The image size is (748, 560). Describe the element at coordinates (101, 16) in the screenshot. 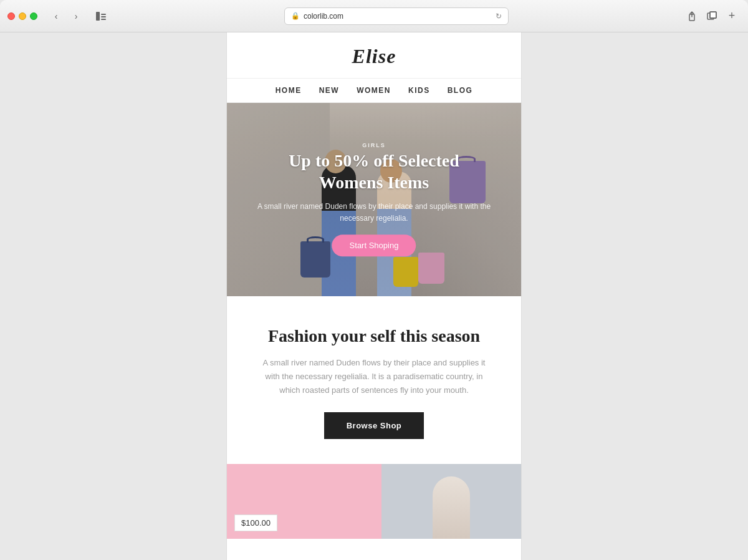

I see `sidebar-toggle-button` at that location.